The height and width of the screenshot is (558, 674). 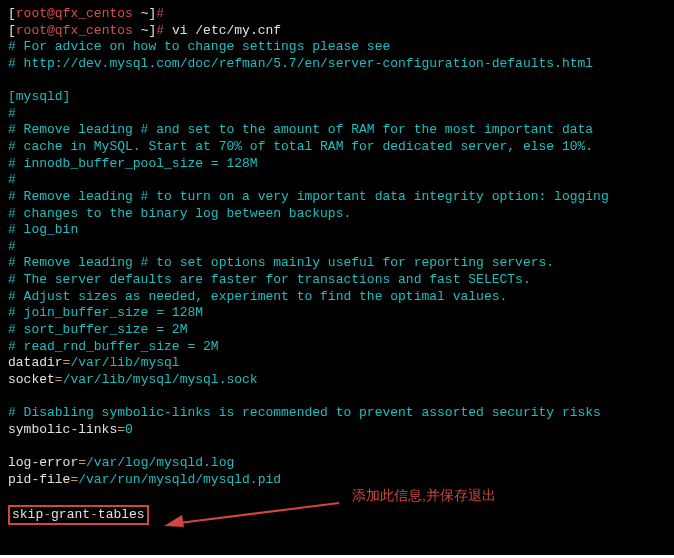 I want to click on config-comment: # log_bin, so click(x=43, y=230).